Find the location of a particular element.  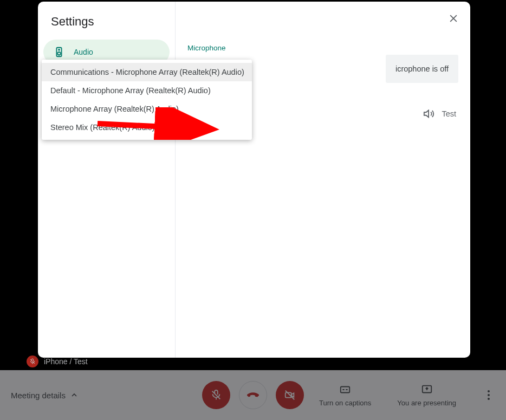

mic-off-icon is located at coordinates (33, 361).